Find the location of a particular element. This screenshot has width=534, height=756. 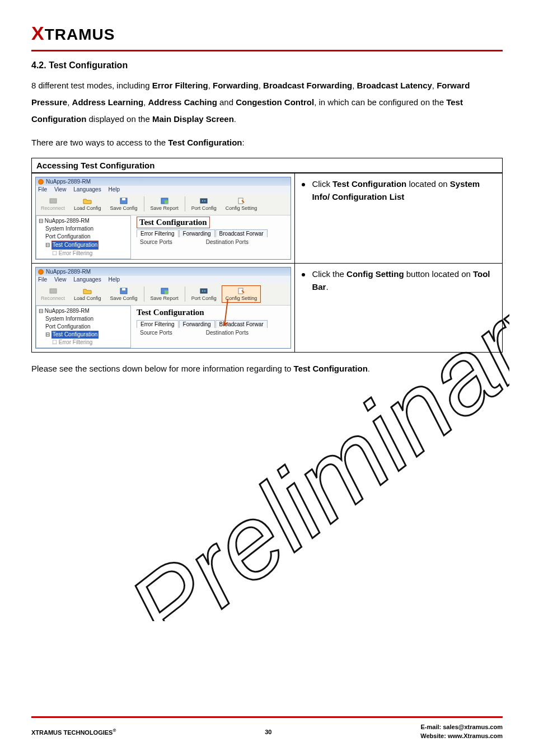

term-congestion-control: Congestion Control is located at coordinates (275, 102).